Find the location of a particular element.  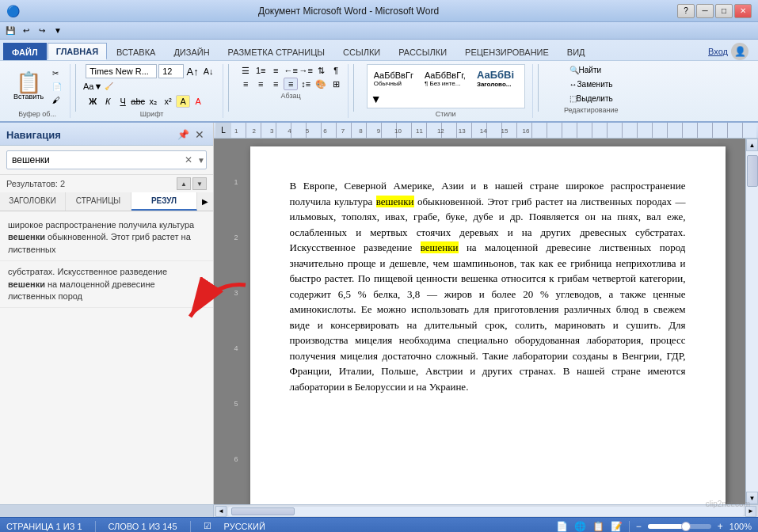

undo-quick-btn: ↩ is located at coordinates (26, 31).